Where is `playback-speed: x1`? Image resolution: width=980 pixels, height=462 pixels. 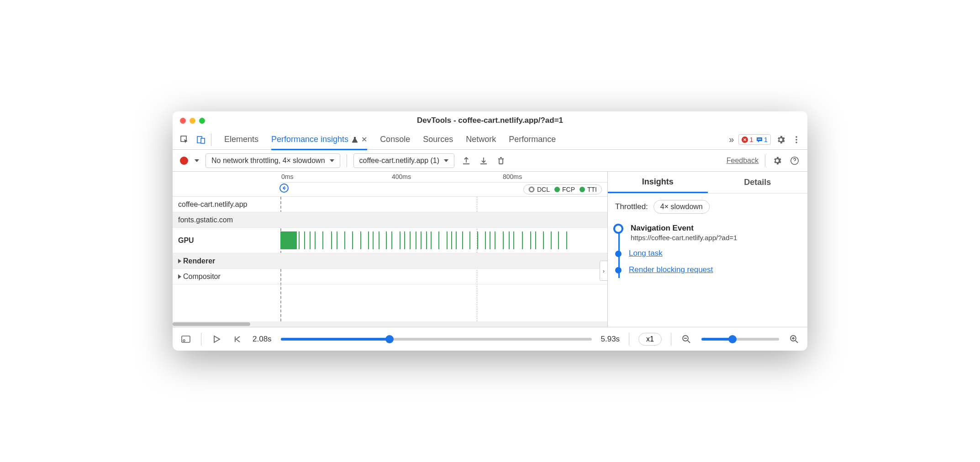
playback-speed: x1 is located at coordinates (650, 339).